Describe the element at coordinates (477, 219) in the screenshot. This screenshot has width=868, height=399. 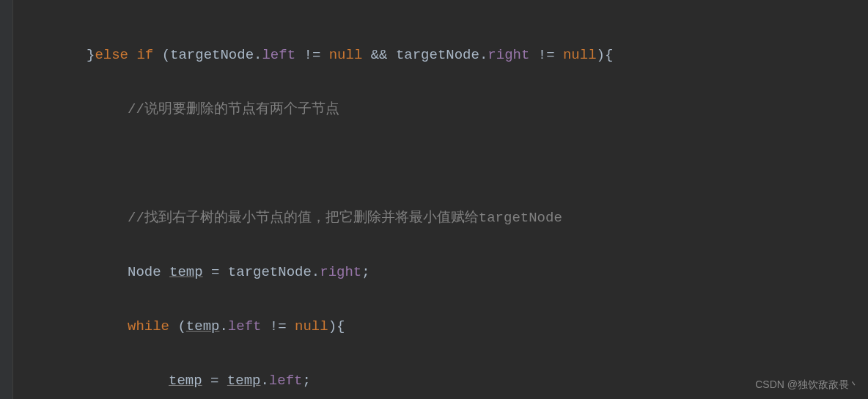
I see `code-line: //找到右子树的最小节点的值，把它删除并将最小值赋给targetNode` at that location.